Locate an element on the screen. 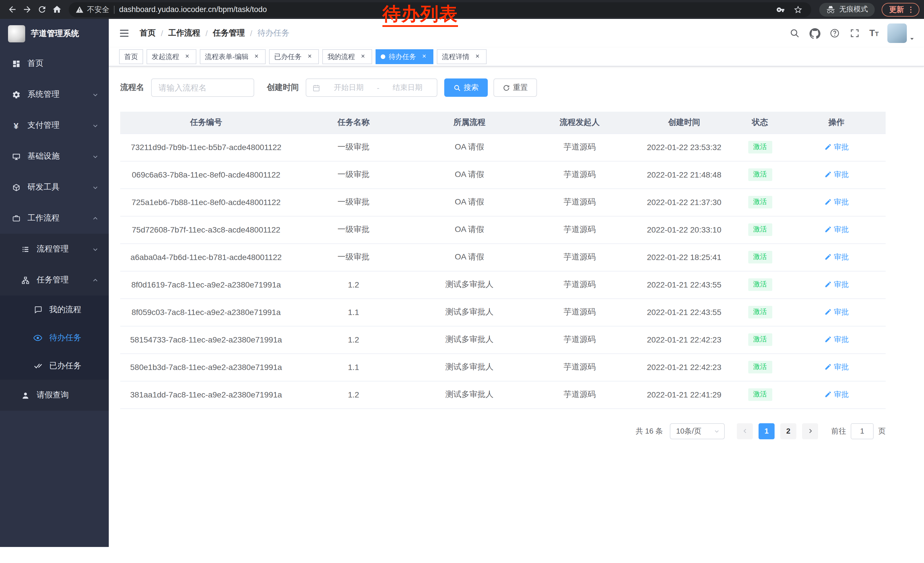  annotation-title: 待办列表 is located at coordinates (420, 15).